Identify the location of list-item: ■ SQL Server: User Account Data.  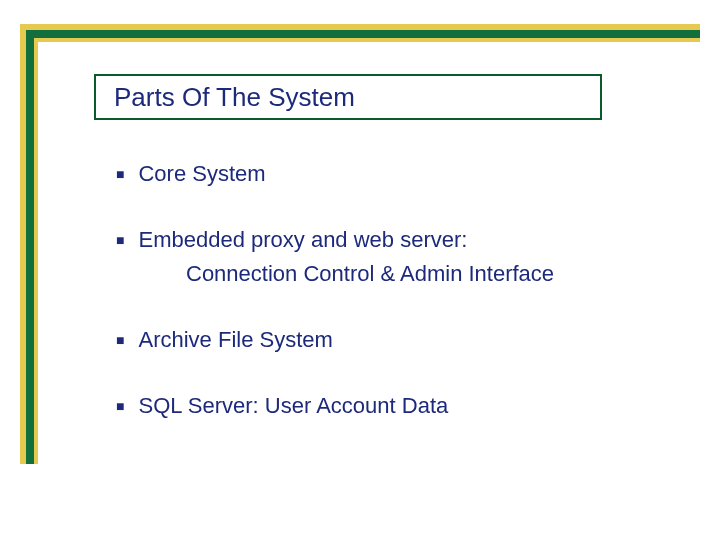
(376, 406).